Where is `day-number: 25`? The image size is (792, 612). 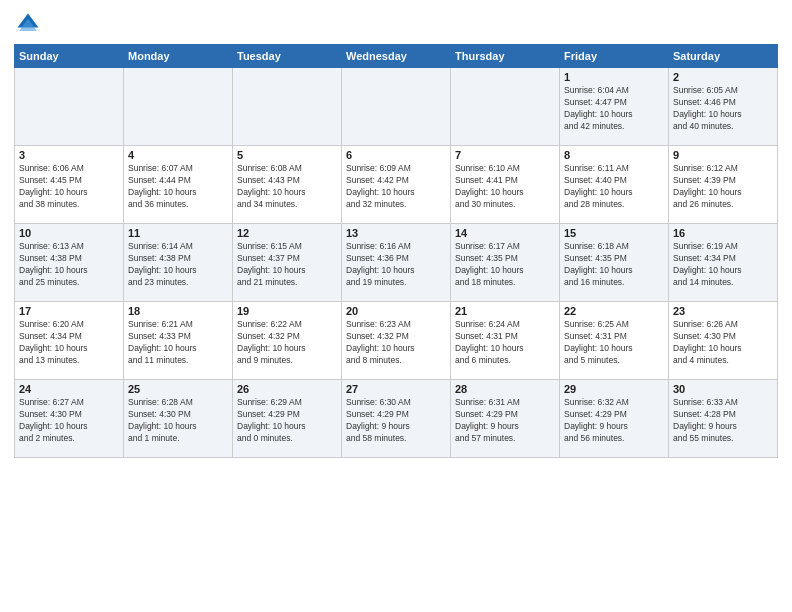
day-number: 25 is located at coordinates (178, 389).